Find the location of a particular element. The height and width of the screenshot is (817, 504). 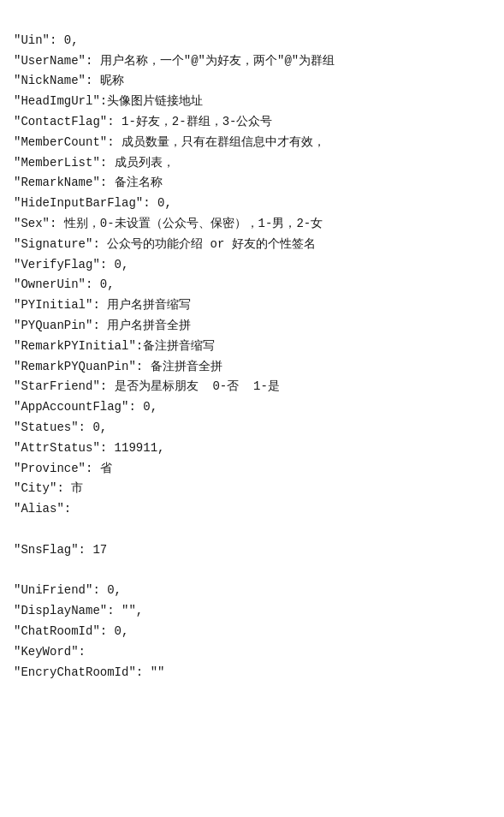

code-line-nickname: "NickName": 昵称 is located at coordinates (252, 81).